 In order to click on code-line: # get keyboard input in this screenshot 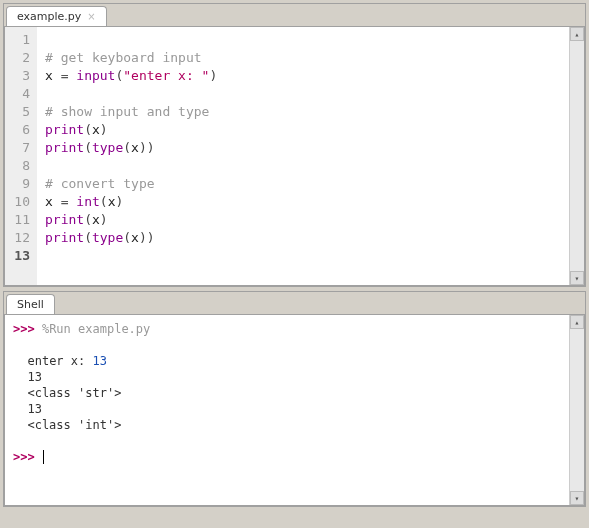, I will do `click(303, 58)`.